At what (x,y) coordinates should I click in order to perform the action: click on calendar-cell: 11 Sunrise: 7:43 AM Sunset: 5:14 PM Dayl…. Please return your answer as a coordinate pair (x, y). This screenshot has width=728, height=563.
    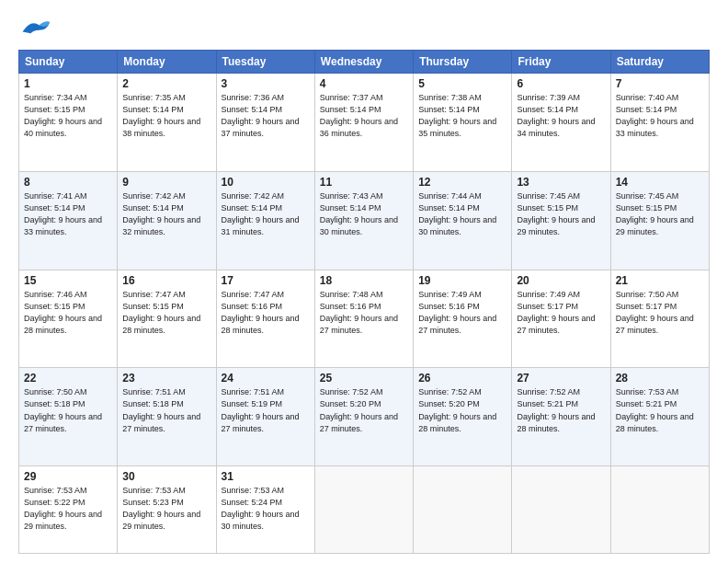
    Looking at the image, I should click on (364, 221).